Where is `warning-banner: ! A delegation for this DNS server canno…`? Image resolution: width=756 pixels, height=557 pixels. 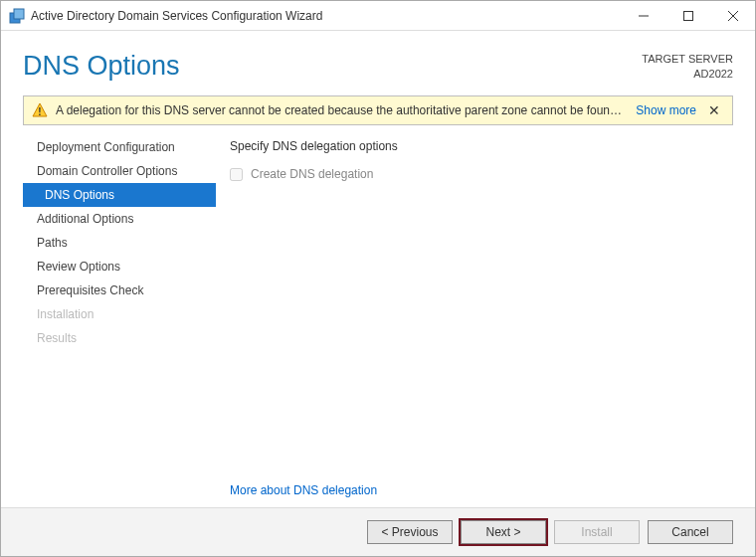
warning-banner: ! A delegation for this DNS server canno… is located at coordinates (378, 110).